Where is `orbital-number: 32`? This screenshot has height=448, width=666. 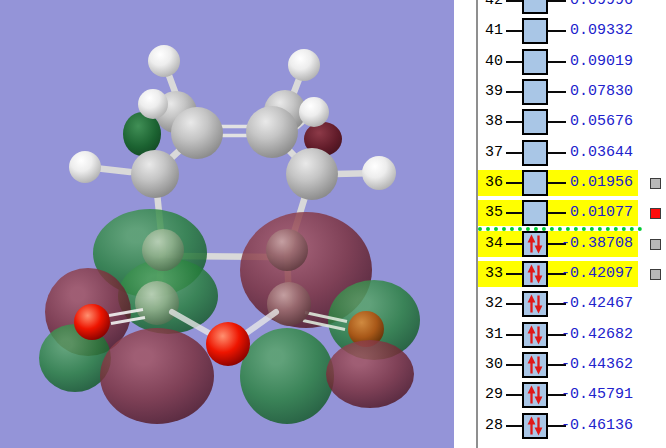 orbital-number: 32 is located at coordinates (492, 304).